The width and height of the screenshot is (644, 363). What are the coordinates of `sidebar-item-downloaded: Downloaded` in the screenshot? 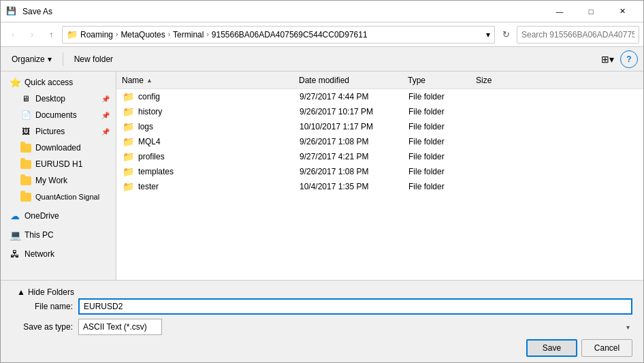 It's located at (59, 148).